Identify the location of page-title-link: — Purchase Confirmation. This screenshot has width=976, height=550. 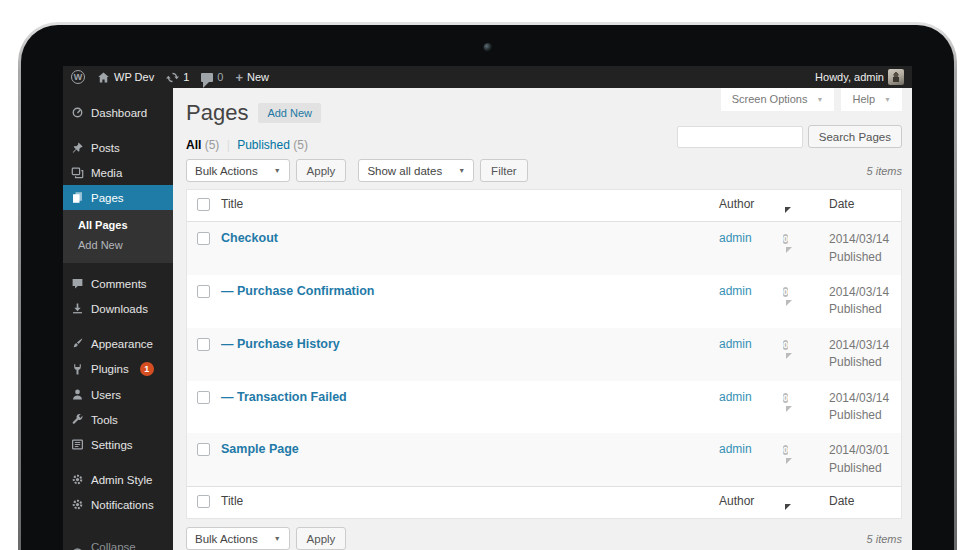
(298, 291).